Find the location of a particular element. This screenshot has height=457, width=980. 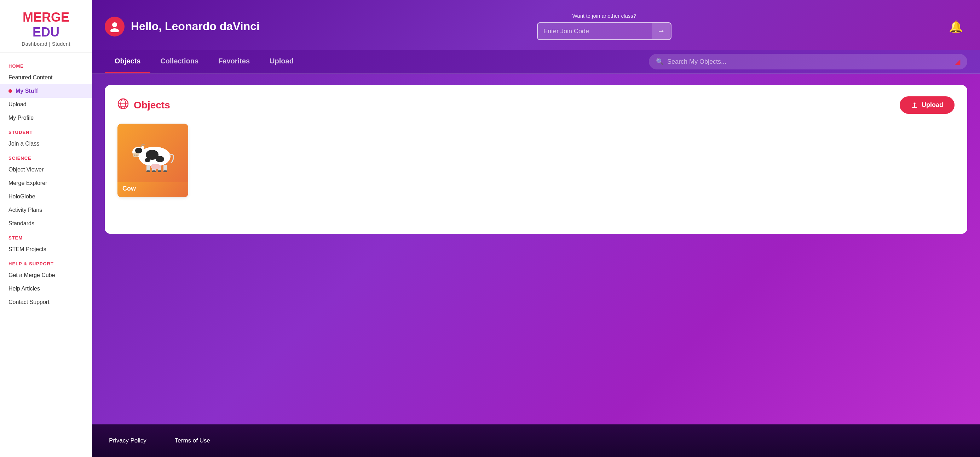

logo-subtitle: Dashboard | Student is located at coordinates (46, 44).